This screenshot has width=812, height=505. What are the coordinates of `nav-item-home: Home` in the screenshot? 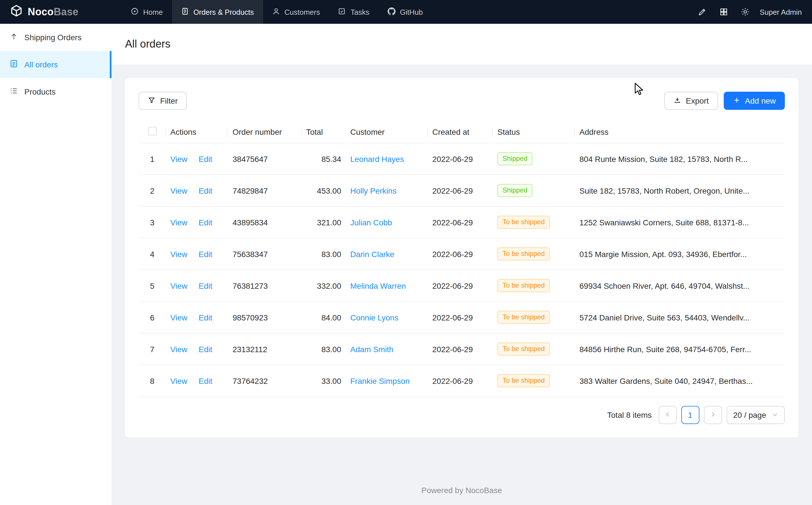 It's located at (147, 12).